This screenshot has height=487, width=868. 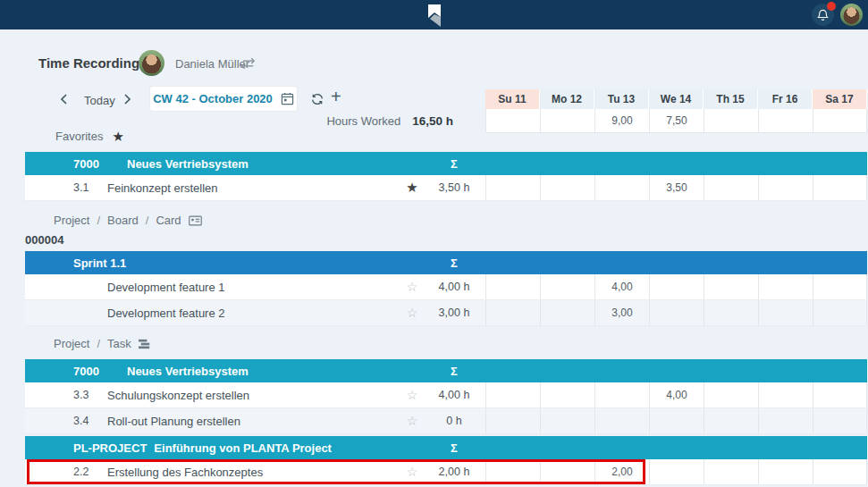 I want to click on task-total-hours: 4,00 h, so click(x=454, y=395).